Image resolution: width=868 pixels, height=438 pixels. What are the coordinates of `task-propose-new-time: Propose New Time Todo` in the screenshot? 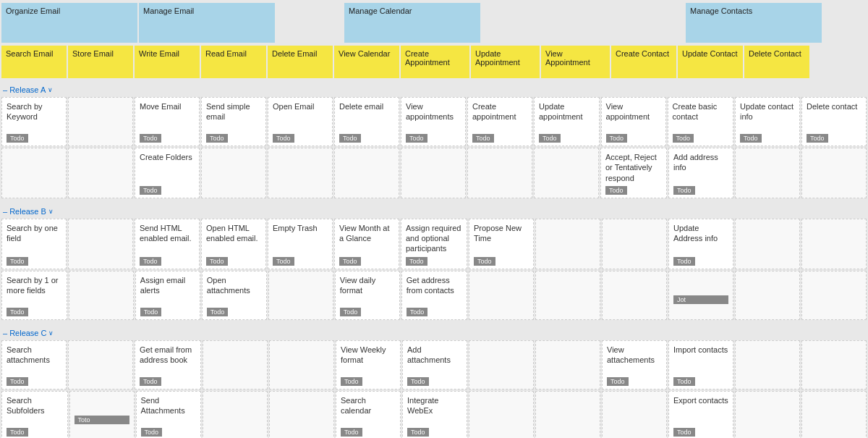 It's located at (501, 244).